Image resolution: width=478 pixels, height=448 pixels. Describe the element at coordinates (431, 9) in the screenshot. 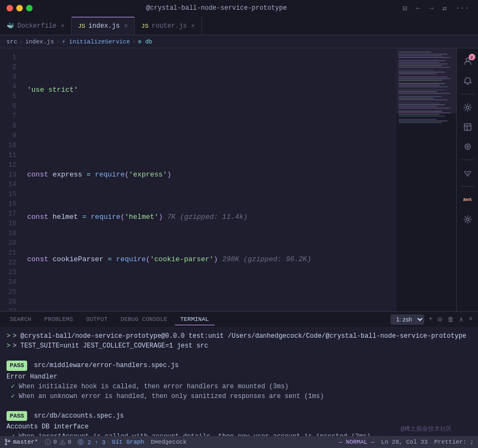

I see `forward-icon: →` at that location.